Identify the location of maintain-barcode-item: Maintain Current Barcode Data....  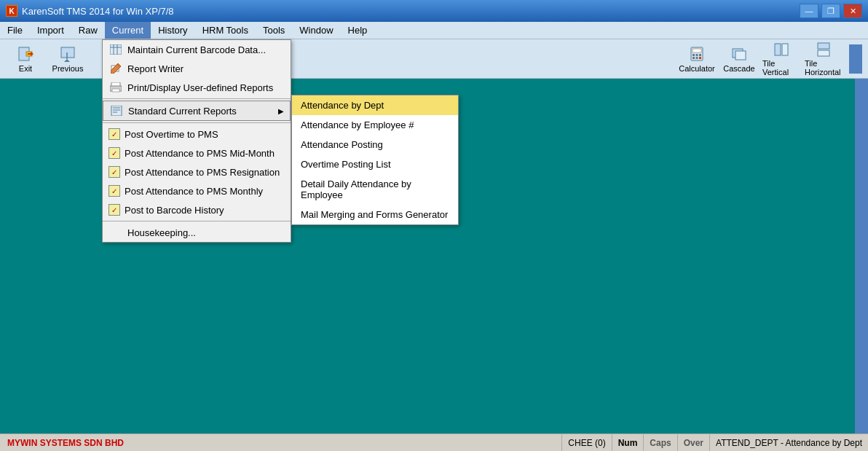
(197, 50).